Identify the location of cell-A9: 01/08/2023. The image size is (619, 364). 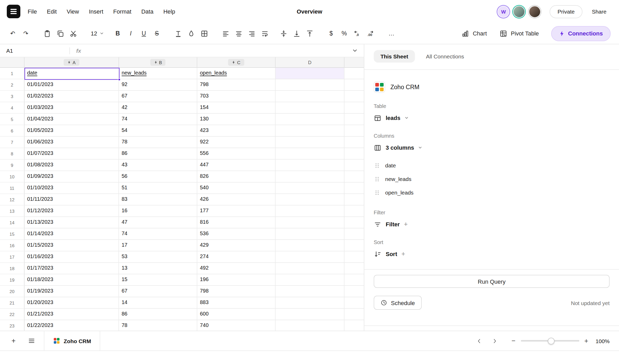
(72, 165).